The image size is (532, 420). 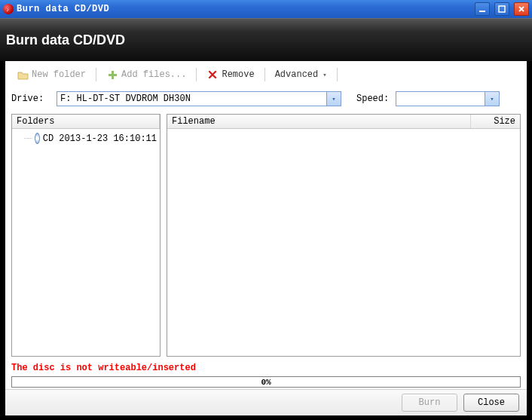 I want to click on status-message: The disc is not writeable/inserted, so click(x=266, y=366).